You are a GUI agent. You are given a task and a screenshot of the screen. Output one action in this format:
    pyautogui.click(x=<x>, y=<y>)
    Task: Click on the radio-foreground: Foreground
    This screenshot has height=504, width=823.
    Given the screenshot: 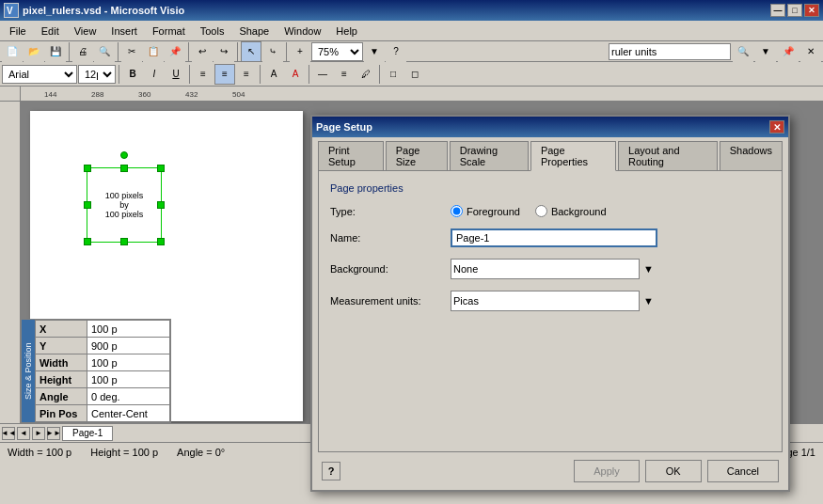 What is the action you would take?
    pyautogui.click(x=485, y=211)
    